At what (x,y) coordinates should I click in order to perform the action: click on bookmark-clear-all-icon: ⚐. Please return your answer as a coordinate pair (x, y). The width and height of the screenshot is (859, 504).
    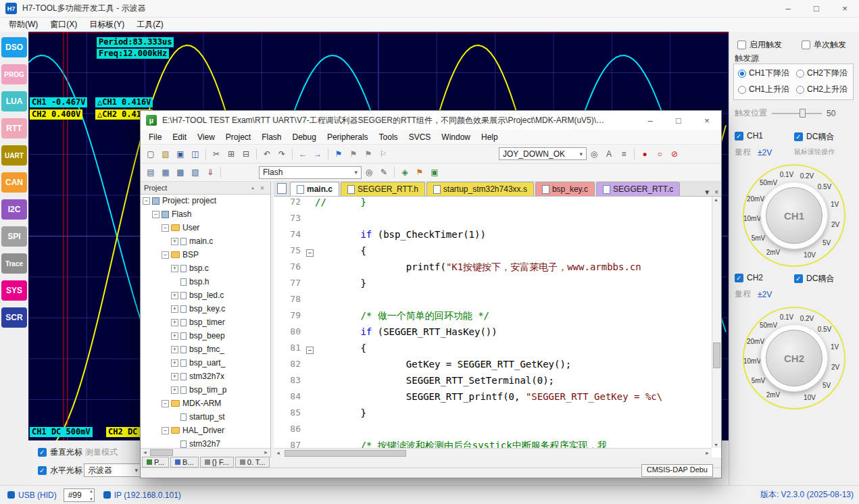
    Looking at the image, I should click on (383, 154).